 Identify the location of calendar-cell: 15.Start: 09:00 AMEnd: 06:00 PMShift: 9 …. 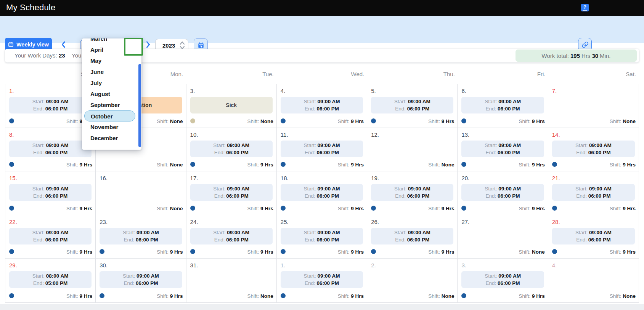
(50, 193).